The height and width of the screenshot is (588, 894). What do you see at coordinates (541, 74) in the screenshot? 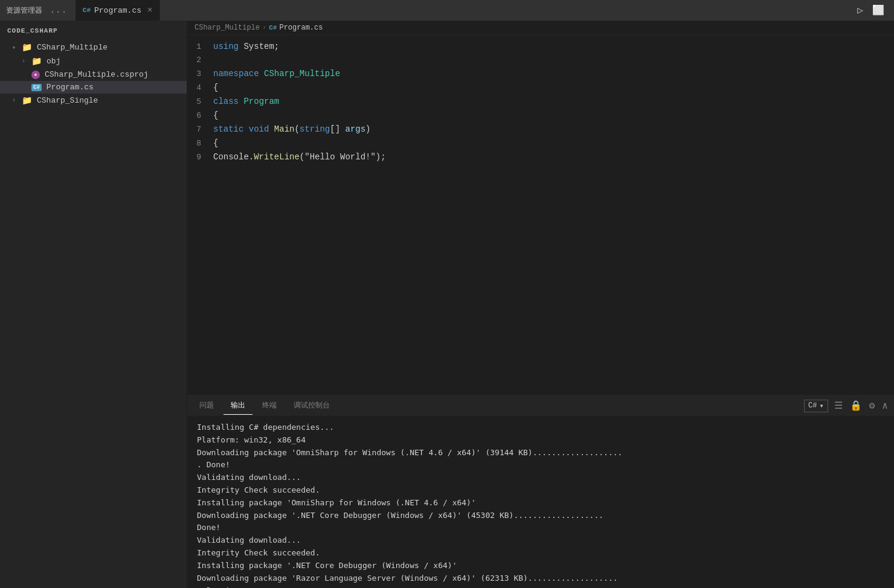
I see `code-line: 3namespace CSharp_Multiple` at bounding box center [541, 74].